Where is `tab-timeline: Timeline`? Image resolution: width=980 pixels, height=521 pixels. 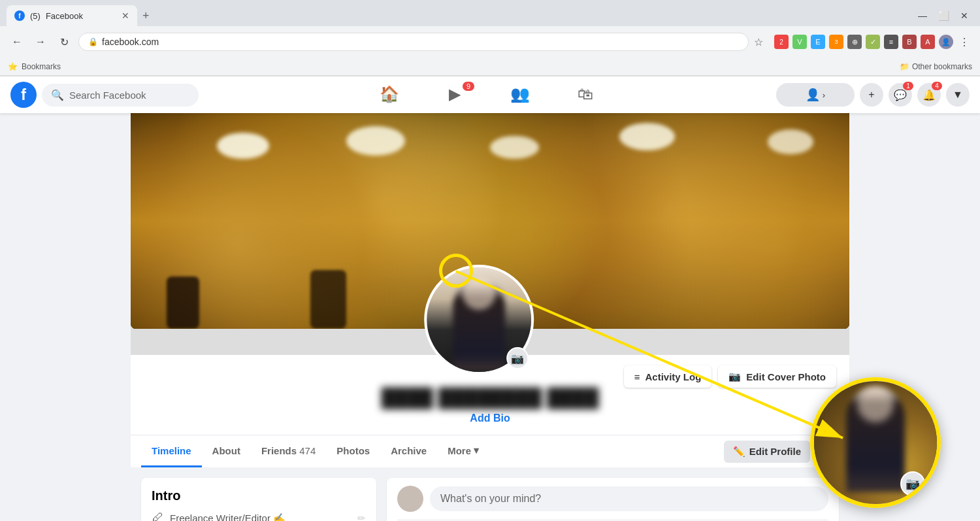 tab-timeline: Timeline is located at coordinates (171, 452).